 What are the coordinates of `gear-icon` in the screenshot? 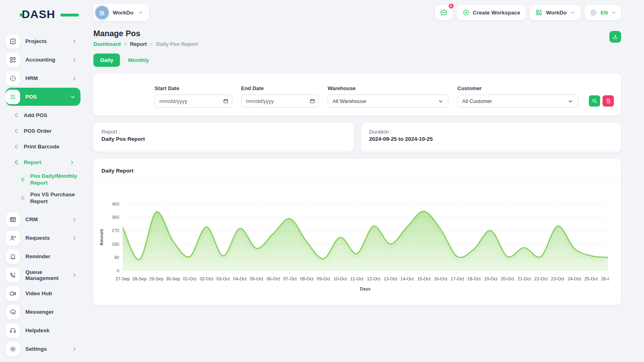 It's located at (13, 349).